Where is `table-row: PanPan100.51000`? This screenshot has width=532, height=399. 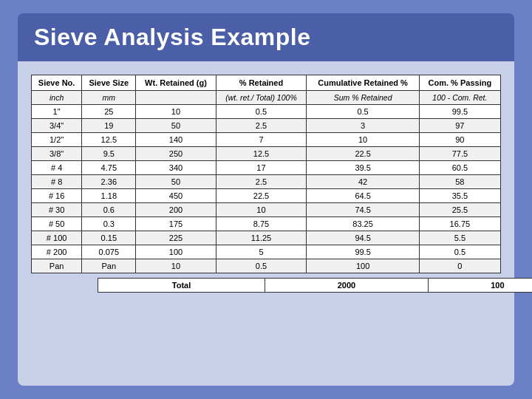 table-row: PanPan100.51000 is located at coordinates (266, 266).